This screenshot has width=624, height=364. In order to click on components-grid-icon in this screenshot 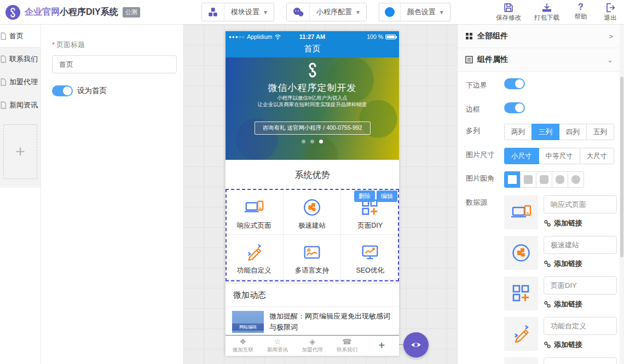, I will do `click(469, 36)`.